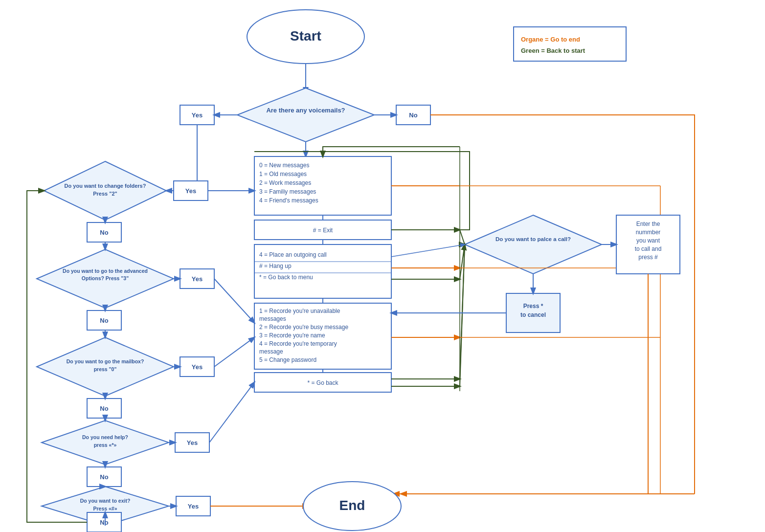  Describe the element at coordinates (323, 383) in the screenshot. I see `svg-text: * = Go back` at that location.